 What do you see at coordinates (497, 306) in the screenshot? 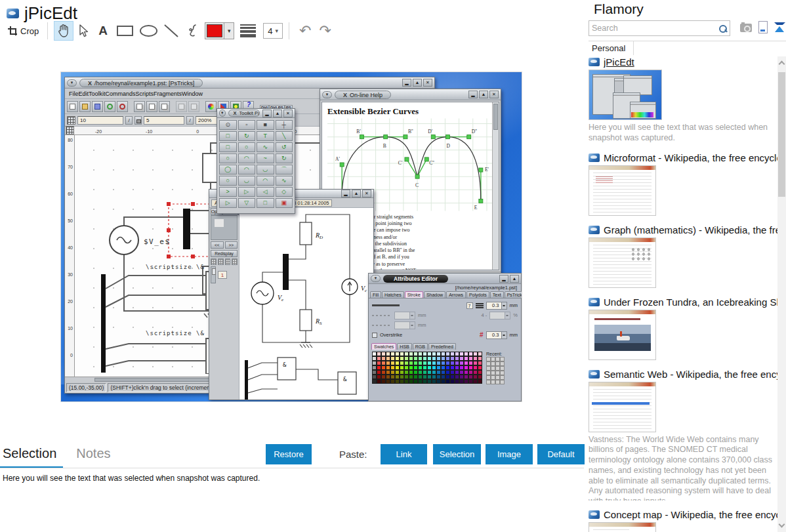
I see `stroke-width-spinner: 0.3` at bounding box center [497, 306].